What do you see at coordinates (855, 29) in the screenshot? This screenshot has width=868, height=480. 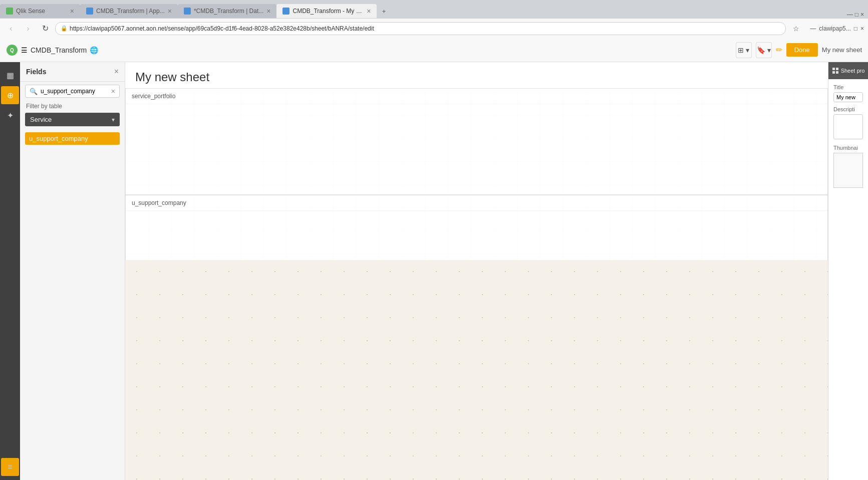 I see `restore-win: □` at bounding box center [855, 29].